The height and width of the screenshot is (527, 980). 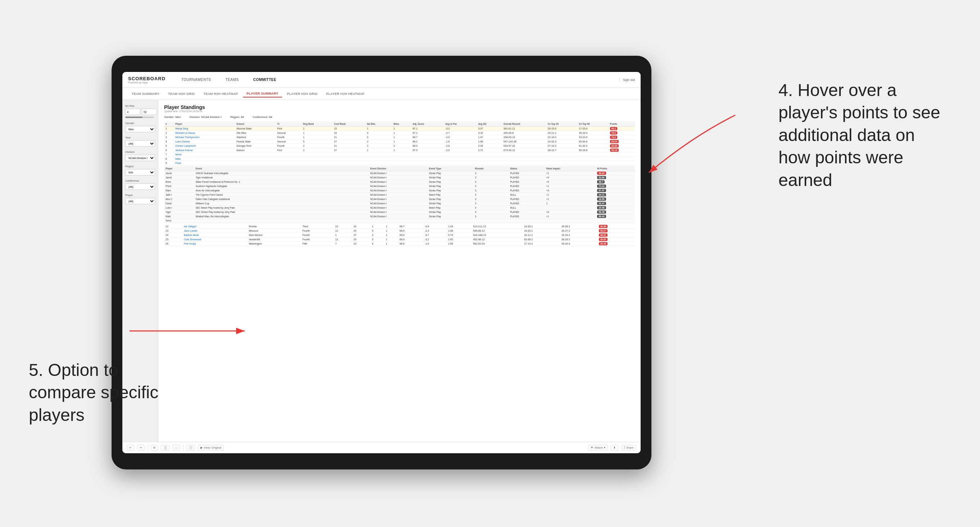 I want to click on lower-cell-vs25: 10-11-1, so click(x=541, y=235).